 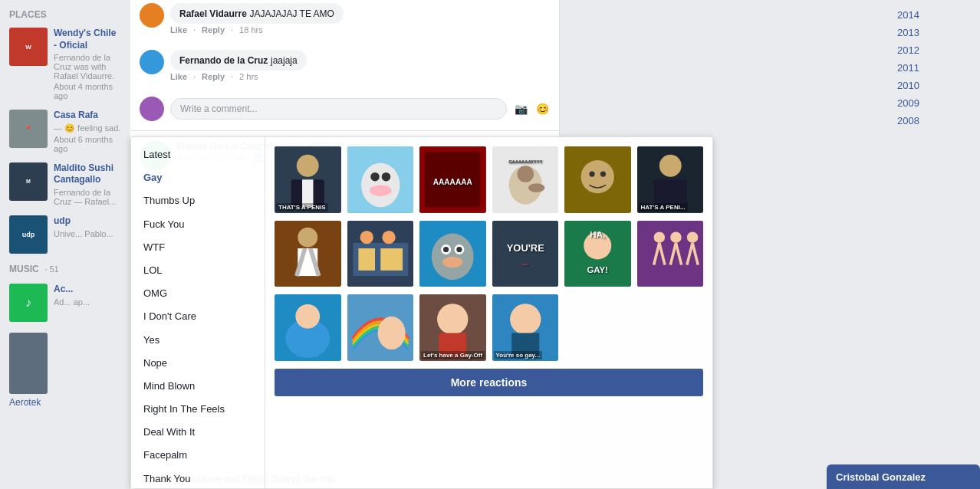 What do you see at coordinates (597, 234) in the screenshot?
I see `svg-text: HA,` at bounding box center [597, 234].